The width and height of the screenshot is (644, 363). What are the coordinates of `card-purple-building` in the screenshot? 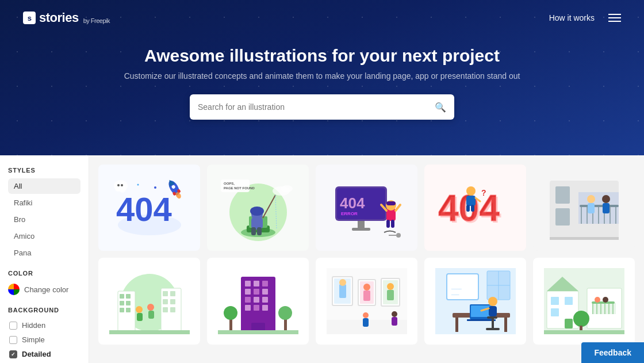 It's located at (258, 301).